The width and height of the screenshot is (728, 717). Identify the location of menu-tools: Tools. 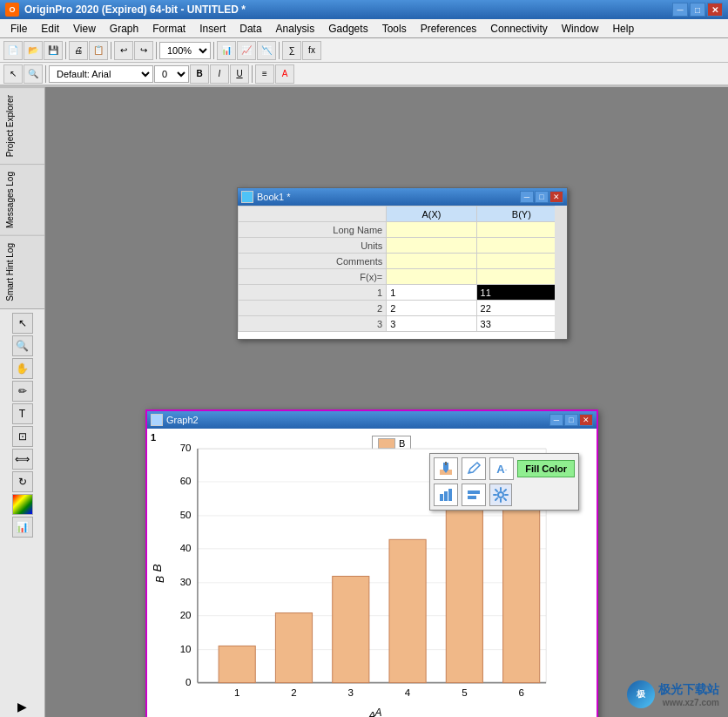
(394, 28).